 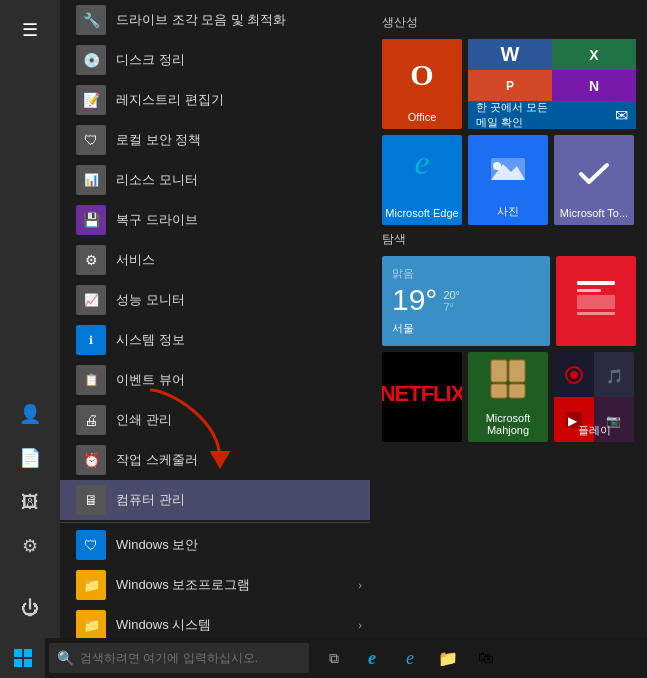 What do you see at coordinates (215, 300) in the screenshot?
I see `list-item: 📈 성능 모니터` at bounding box center [215, 300].